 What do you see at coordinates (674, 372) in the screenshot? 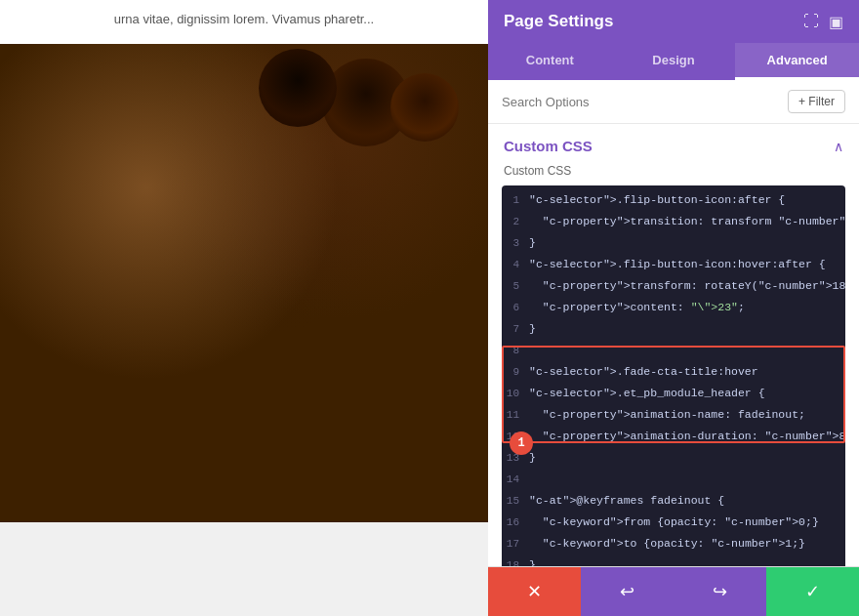
I see `code-line-9: 9"c-selector">.fade-cta-title:hover` at bounding box center [674, 372].